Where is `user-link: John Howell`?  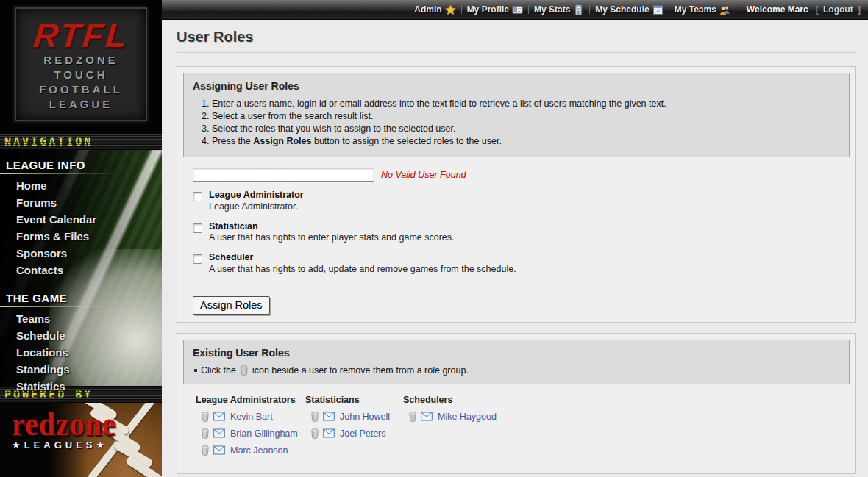 user-link: John Howell is located at coordinates (365, 417).